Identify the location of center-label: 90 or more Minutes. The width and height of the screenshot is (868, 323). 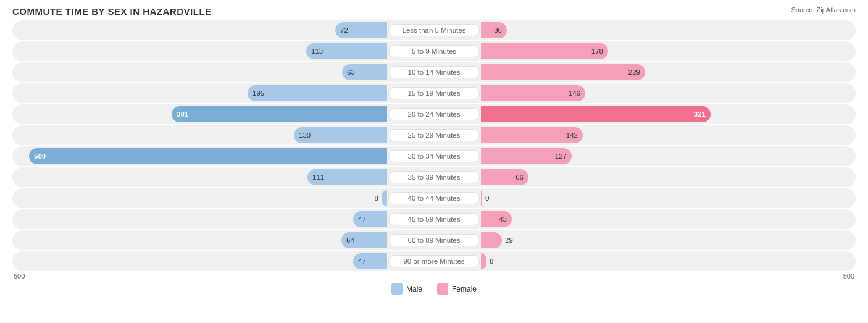
(434, 261).